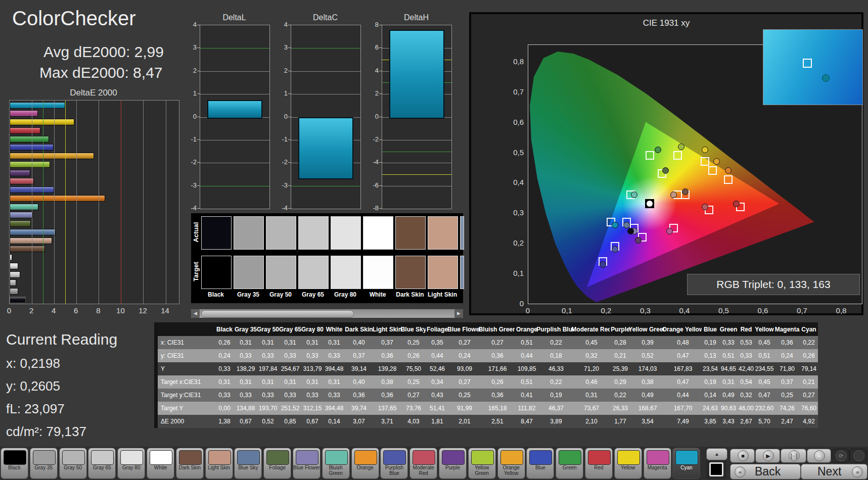 This screenshot has width=868, height=480. What do you see at coordinates (414, 382) in the screenshot?
I see `table-cell: 0,25` at bounding box center [414, 382].